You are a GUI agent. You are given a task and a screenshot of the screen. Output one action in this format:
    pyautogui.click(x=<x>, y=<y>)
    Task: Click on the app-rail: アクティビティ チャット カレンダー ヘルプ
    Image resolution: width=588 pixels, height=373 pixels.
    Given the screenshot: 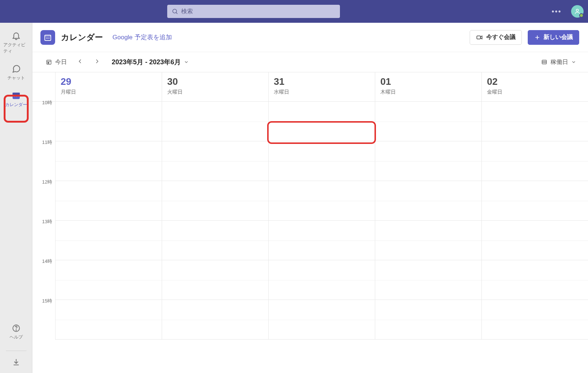 What is the action you would take?
    pyautogui.click(x=16, y=198)
    